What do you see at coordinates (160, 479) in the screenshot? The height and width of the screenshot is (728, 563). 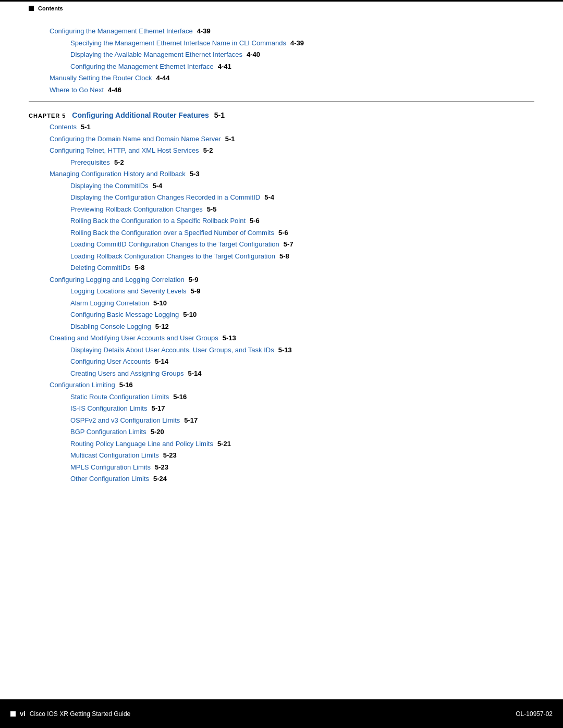 I see `toc-page-number: 5-24` at bounding box center [160, 479].